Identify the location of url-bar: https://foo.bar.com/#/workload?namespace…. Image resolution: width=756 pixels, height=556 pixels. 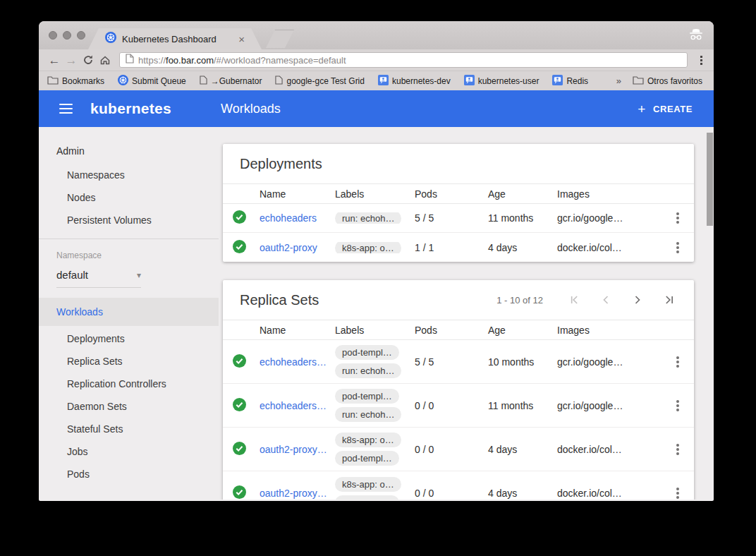
(403, 60).